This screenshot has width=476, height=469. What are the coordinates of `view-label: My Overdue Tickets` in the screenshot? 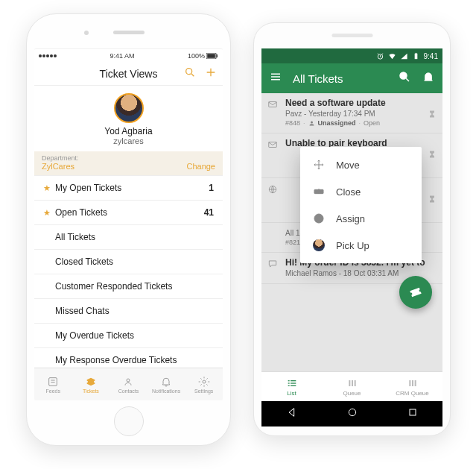 It's located at (95, 336).